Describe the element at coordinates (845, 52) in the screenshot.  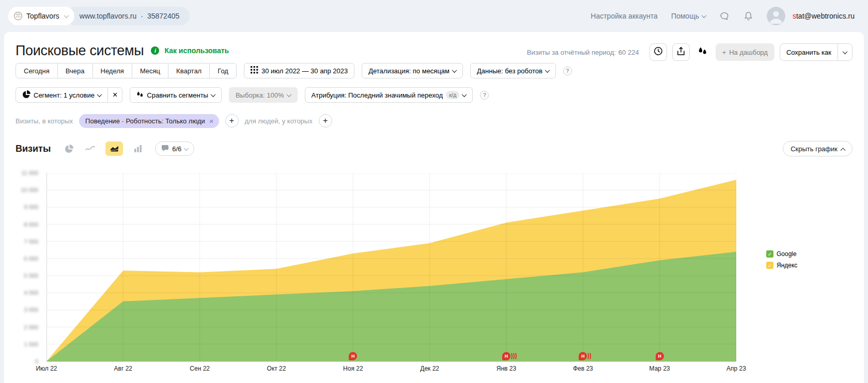
I see `chevron-down-icon` at that location.